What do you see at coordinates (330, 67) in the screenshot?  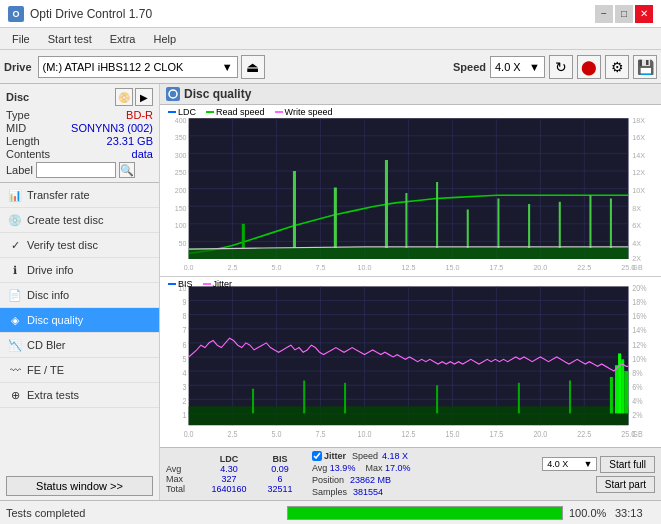 I see `toolbar: Drive (M:) ATAPI iHBS112 2 CLOK ▼ ⏏ Spee…` at bounding box center [330, 67].